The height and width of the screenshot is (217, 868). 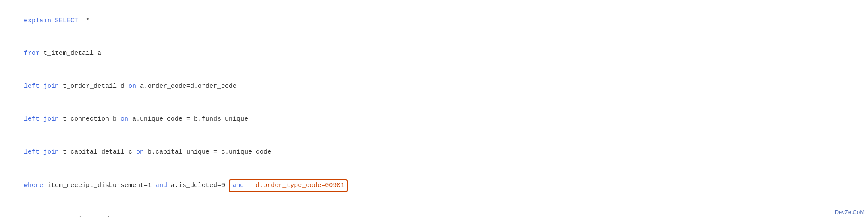 What do you see at coordinates (88, 216) in the screenshot?
I see `code-text-groupby: a.unique_code` at bounding box center [88, 216].